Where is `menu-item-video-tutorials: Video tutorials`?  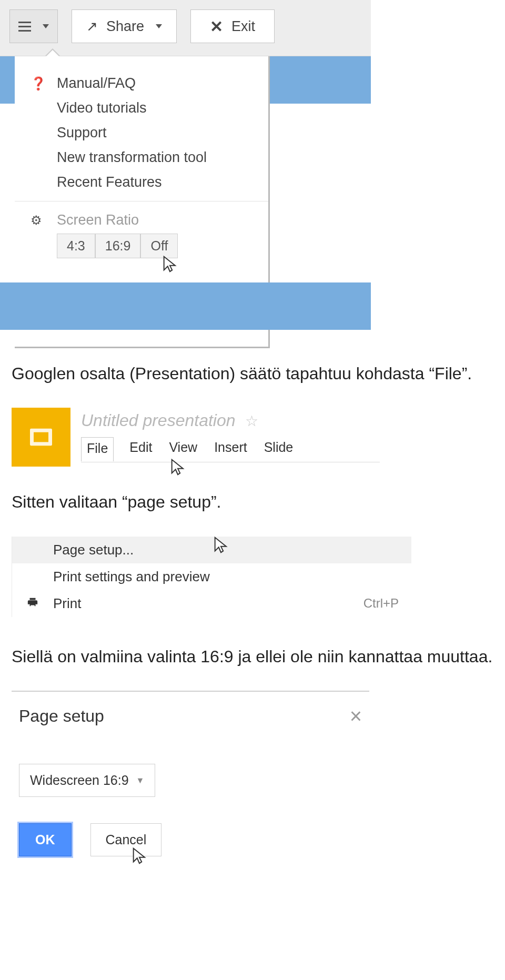 menu-item-video-tutorials: Video tutorials is located at coordinates (142, 108).